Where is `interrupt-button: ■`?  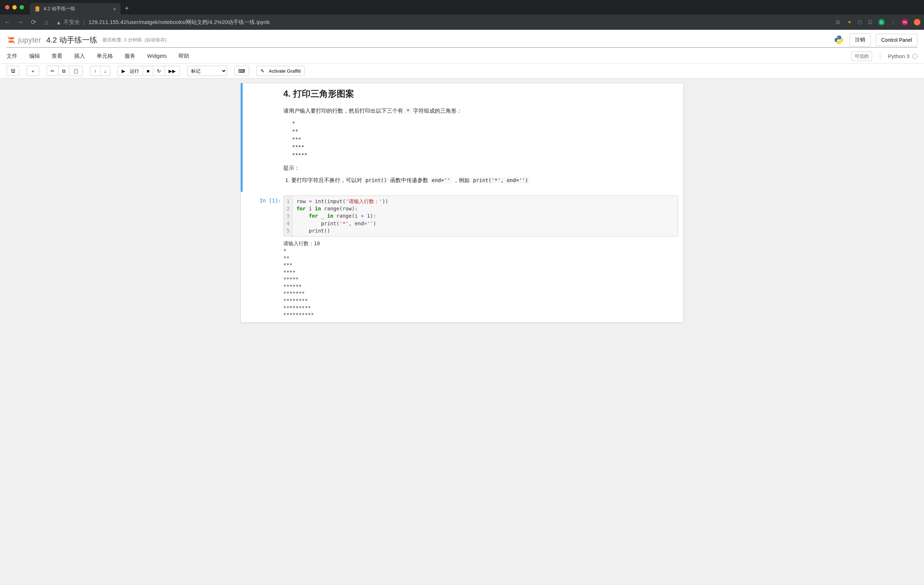 interrupt-button: ■ is located at coordinates (148, 71).